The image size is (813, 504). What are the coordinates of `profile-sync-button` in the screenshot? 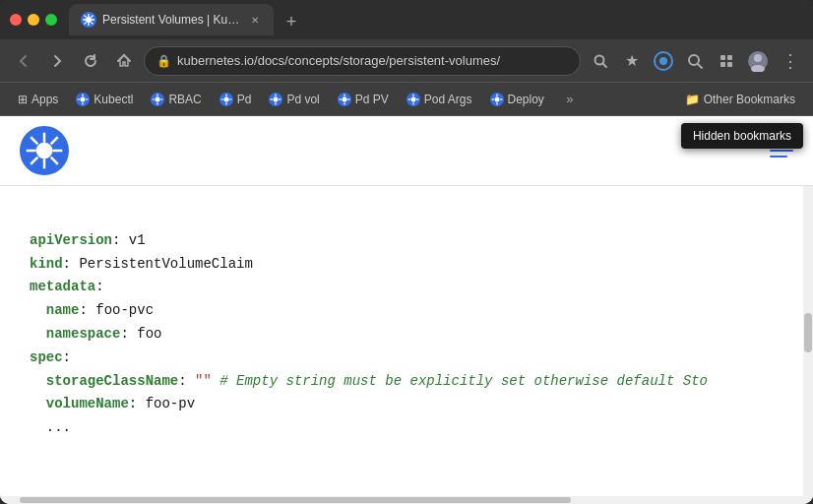 It's located at (663, 61).